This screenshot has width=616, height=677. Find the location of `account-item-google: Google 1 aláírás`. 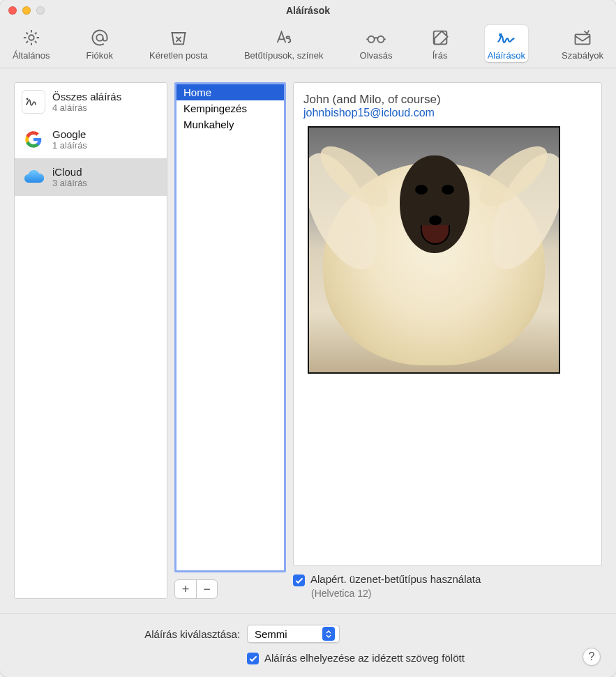

account-item-google: Google 1 aláírás is located at coordinates (91, 139).